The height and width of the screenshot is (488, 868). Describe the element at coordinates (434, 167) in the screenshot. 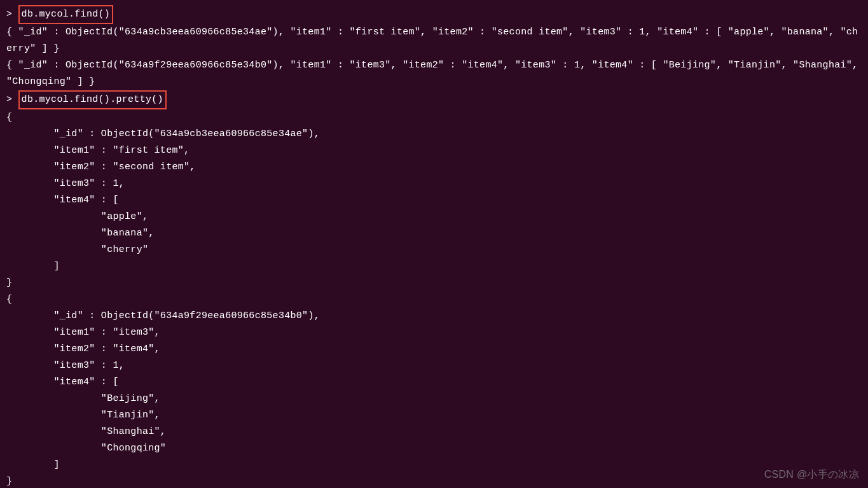

I see `pretty-output-line: "item2" : "second item",` at that location.